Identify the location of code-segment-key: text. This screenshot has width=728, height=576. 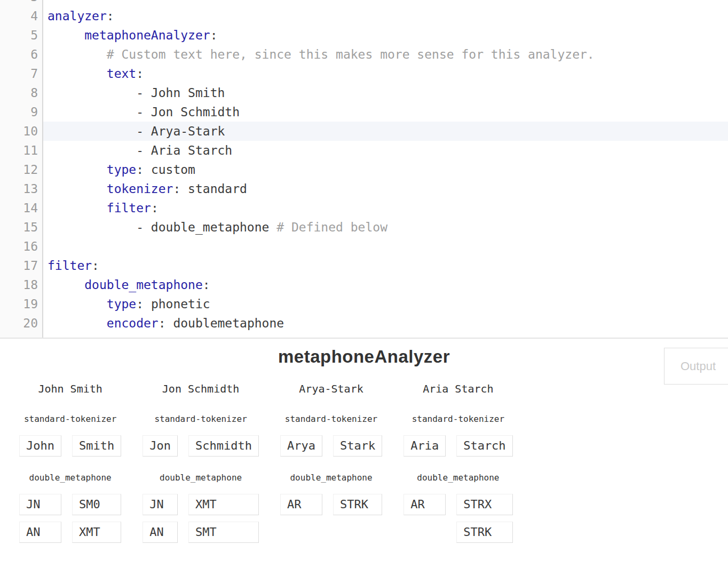
(122, 74).